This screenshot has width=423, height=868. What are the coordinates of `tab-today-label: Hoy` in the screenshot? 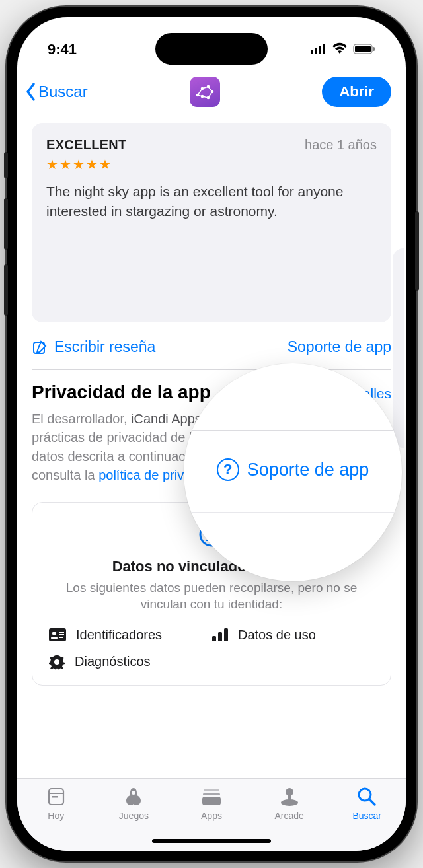 It's located at (56, 816).